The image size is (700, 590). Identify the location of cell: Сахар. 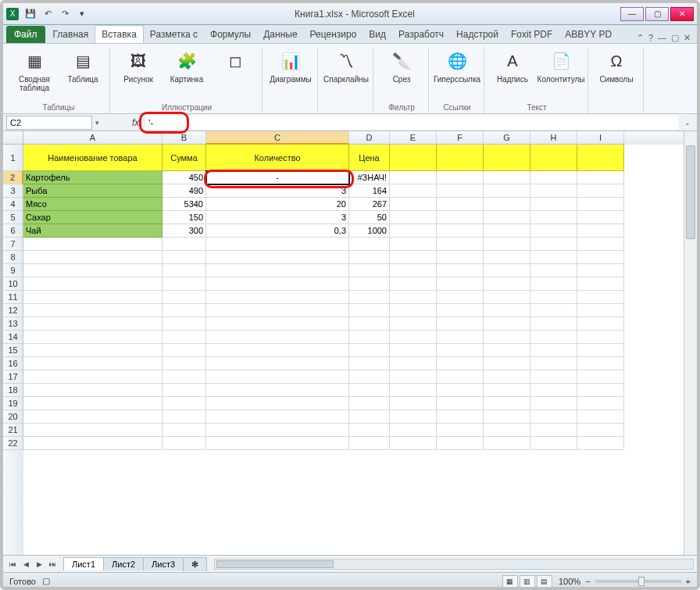
(93, 217).